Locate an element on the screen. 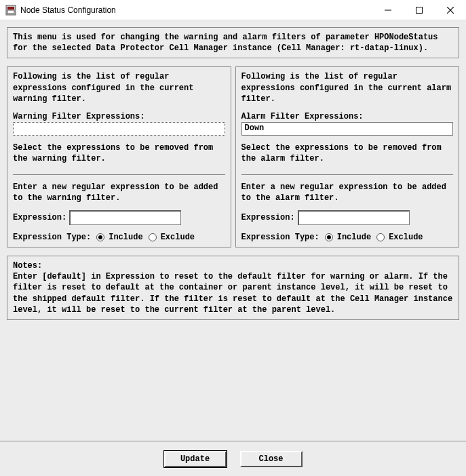 Image resolution: width=466 pixels, height=476 pixels. alarm-list: Down is located at coordinates (347, 129).